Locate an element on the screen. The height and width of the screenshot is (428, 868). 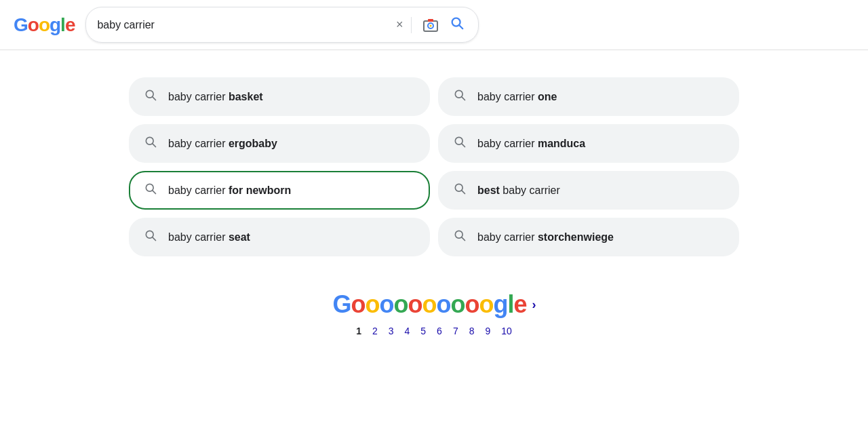
page-link-6: 6 is located at coordinates (439, 331).